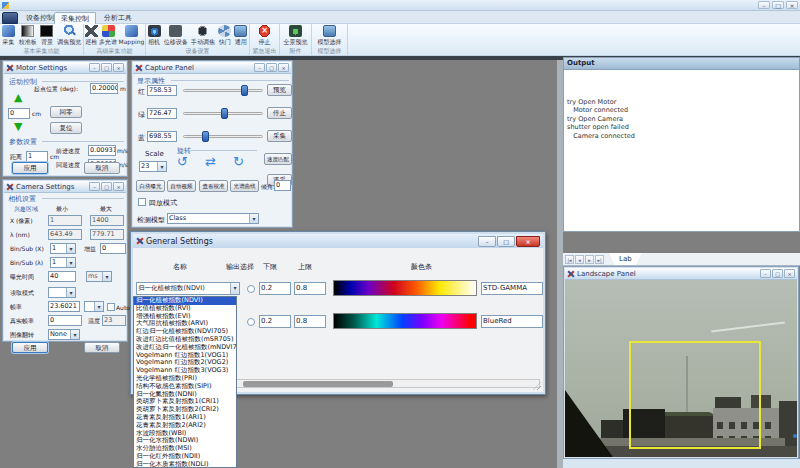 The image size is (800, 468). I want to click on prev-tab-icon: ◂, so click(580, 260).